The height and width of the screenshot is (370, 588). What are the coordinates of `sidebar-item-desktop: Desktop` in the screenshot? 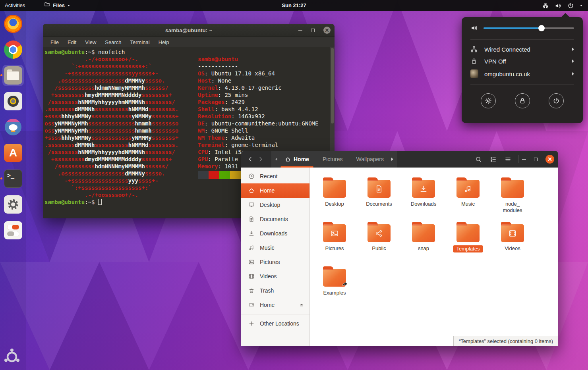 It's located at (275, 205).